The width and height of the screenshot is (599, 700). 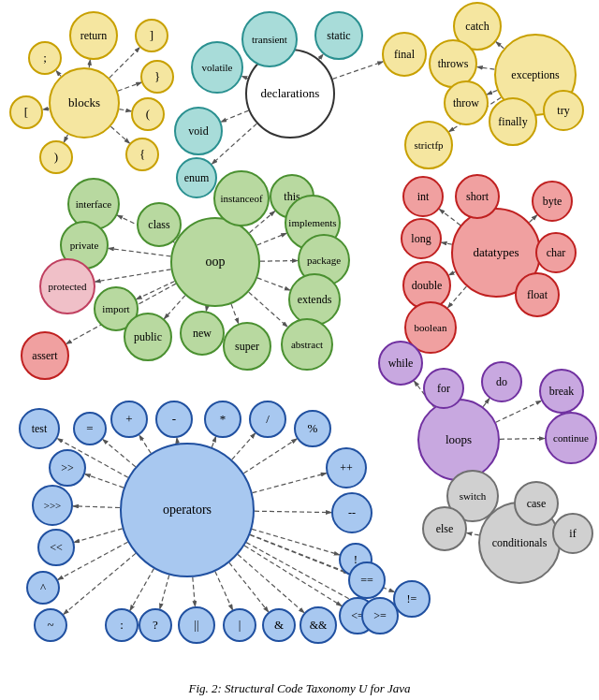 What do you see at coordinates (215, 262) in the screenshot?
I see `node-oop: oop` at bounding box center [215, 262].